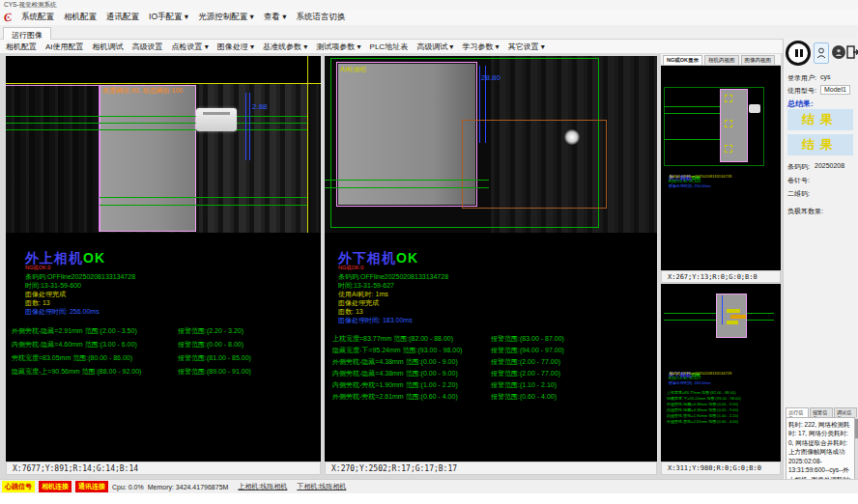  Describe the element at coordinates (285, 46) in the screenshot. I see `toolbar-baseline-params: 基准线参数 ▾` at that location.